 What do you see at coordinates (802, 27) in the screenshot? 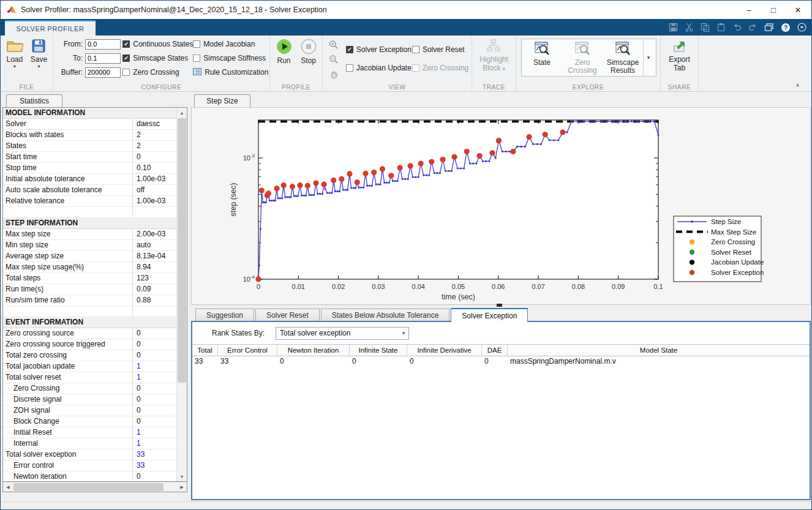
I see `more-icon` at bounding box center [802, 27].